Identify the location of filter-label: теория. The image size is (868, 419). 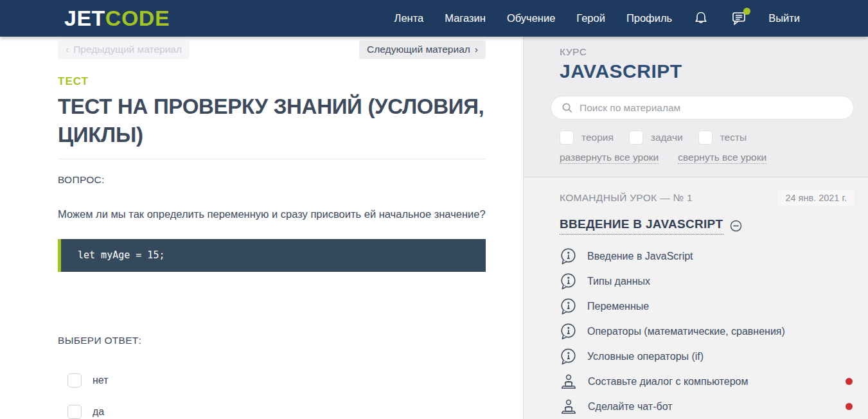
(598, 138).